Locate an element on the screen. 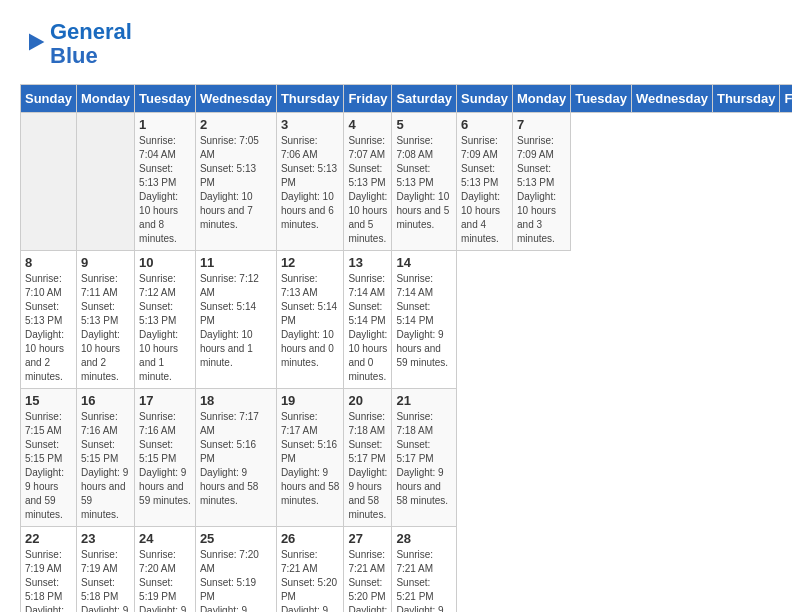 The image size is (792, 612). day-number: 23 is located at coordinates (106, 538).